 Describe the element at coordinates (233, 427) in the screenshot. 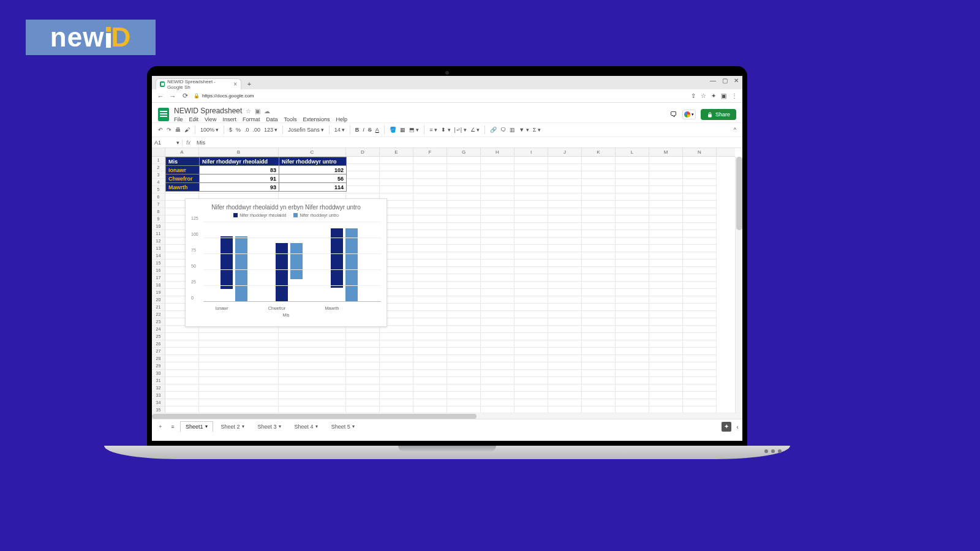

I see `sheet-tab: Sheet 2 ▾` at that location.